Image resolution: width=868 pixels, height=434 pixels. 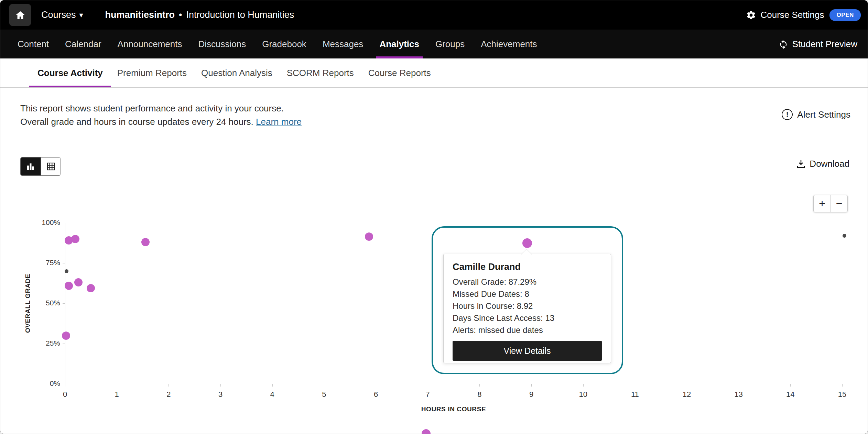 I want to click on x-tick-label: 14, so click(x=790, y=394).